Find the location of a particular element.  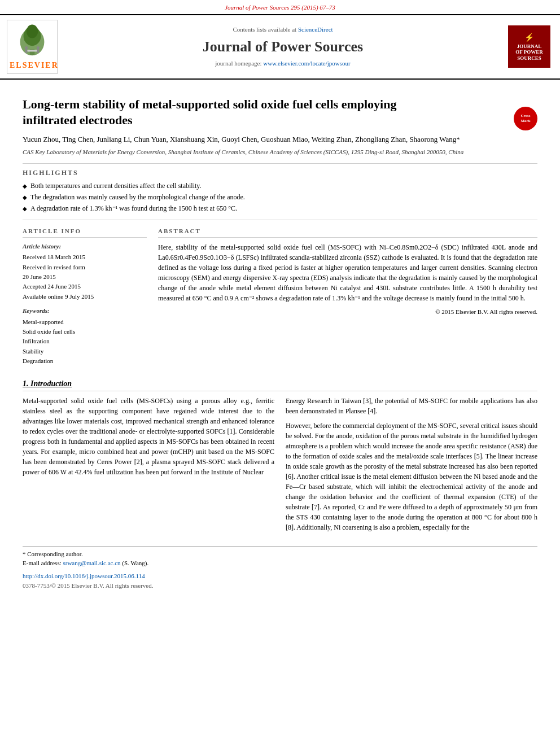

journal-logo-box: ⚡ JOURNALOF POWERSOURCES is located at coordinates (531, 46).